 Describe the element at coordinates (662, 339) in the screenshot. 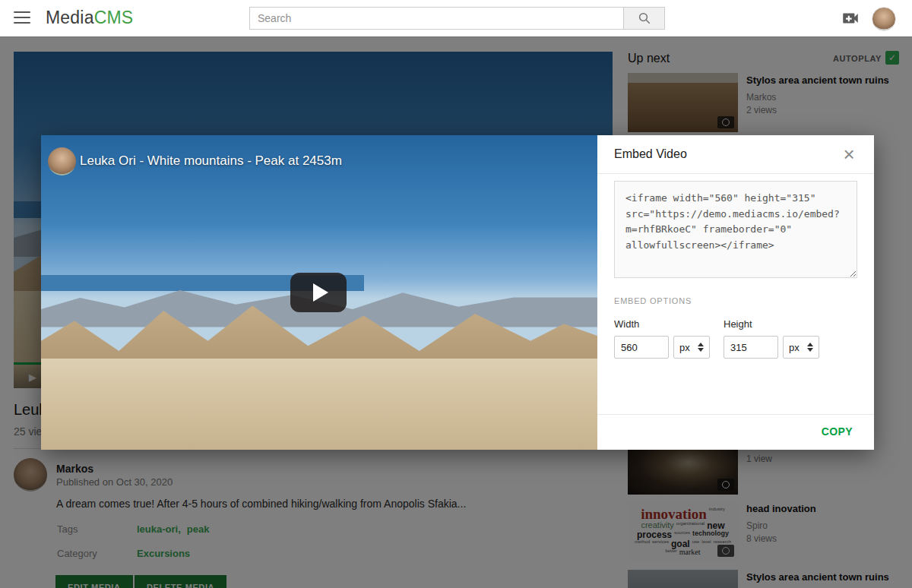

I see `width-option: Width px` at that location.